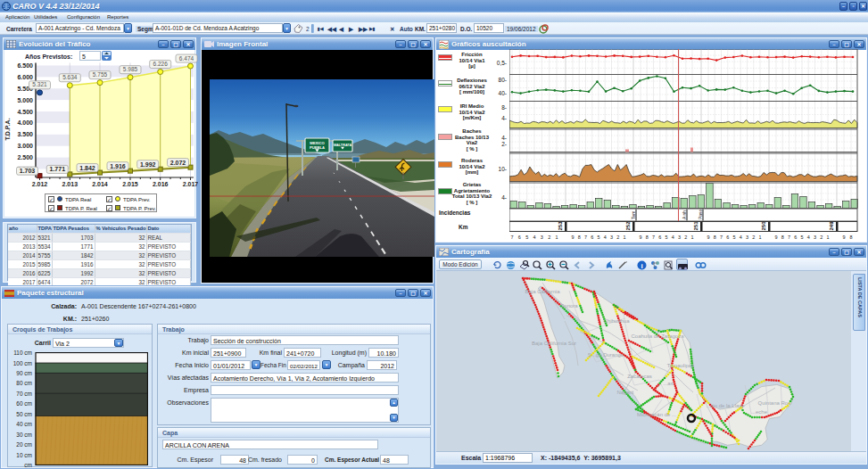  What do you see at coordinates (25, 134) in the screenshot?
I see `svg-text: 3.500` at bounding box center [25, 134].